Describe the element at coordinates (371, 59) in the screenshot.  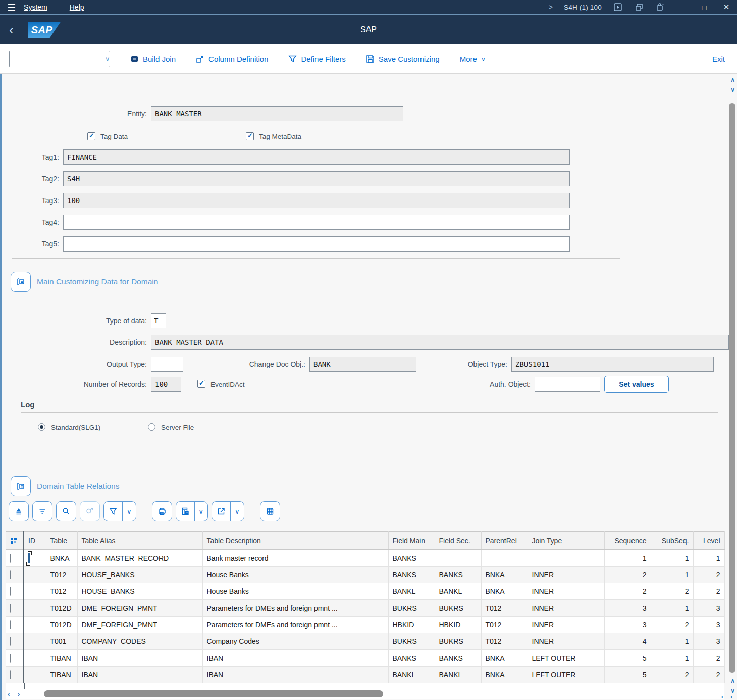
I see `save-icon` at that location.